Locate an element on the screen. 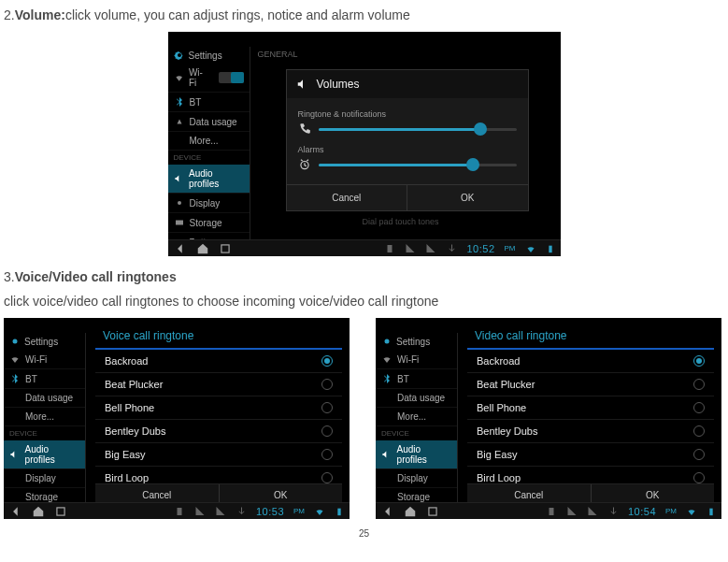 This screenshot has height=562, width=728. nav-bar: 10:53 PM is located at coordinates (177, 511).